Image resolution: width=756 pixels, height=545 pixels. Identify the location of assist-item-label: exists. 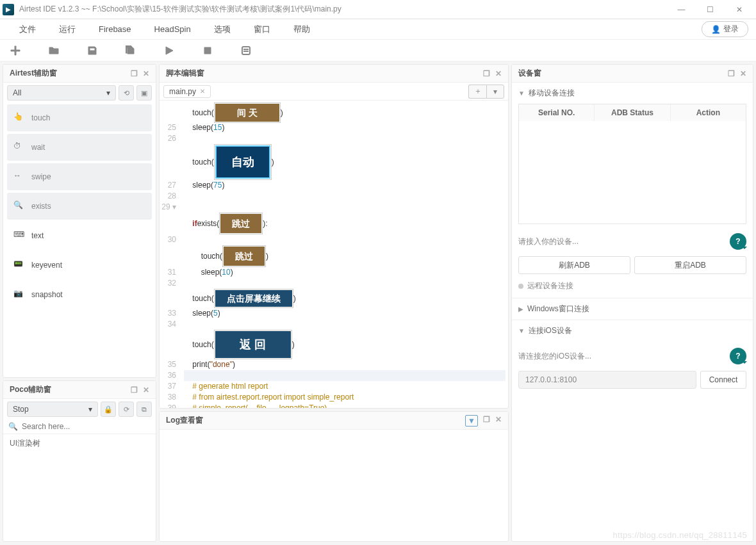
(41, 206).